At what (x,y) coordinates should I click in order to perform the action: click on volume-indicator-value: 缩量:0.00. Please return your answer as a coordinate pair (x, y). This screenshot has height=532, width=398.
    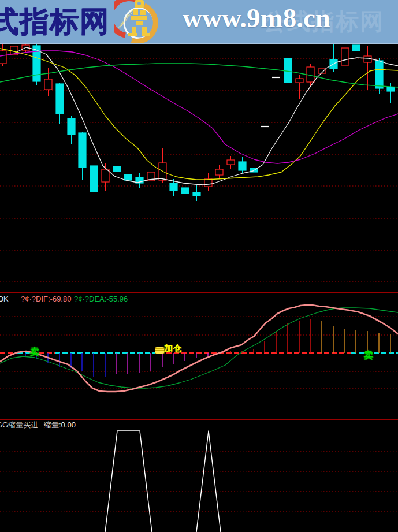
    Looking at the image, I should click on (60, 425).